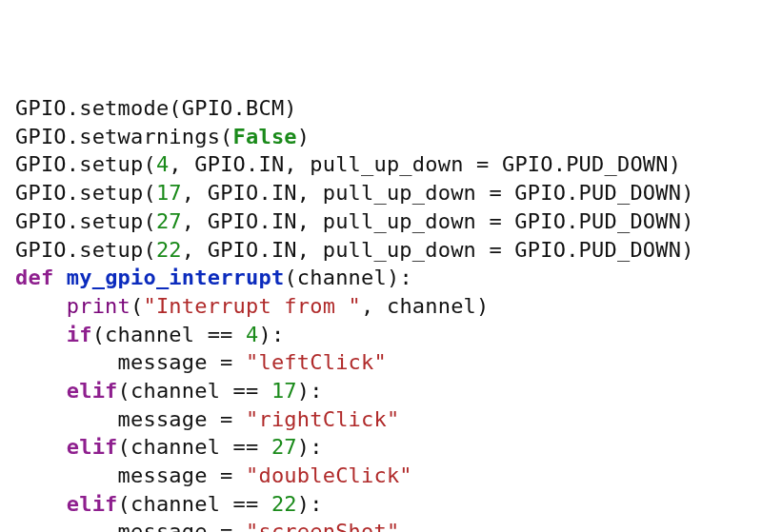 This screenshot has width=762, height=532. Describe the element at coordinates (316, 362) in the screenshot. I see `token-string: "leftClick"` at that location.